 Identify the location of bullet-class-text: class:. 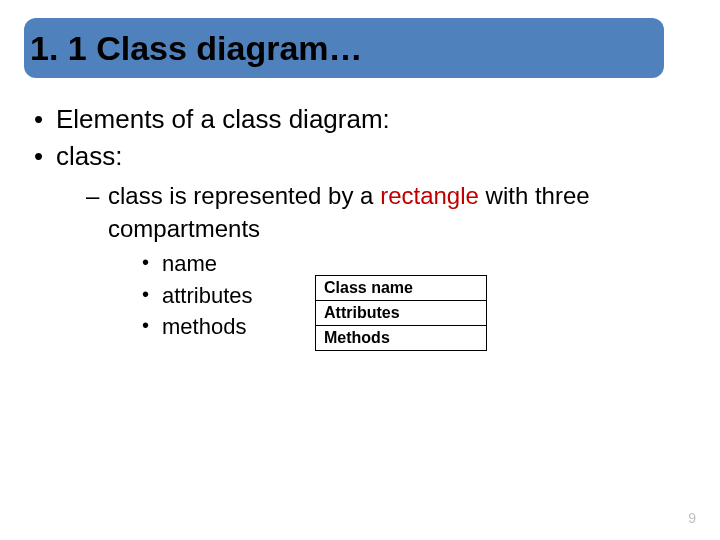
(89, 156).